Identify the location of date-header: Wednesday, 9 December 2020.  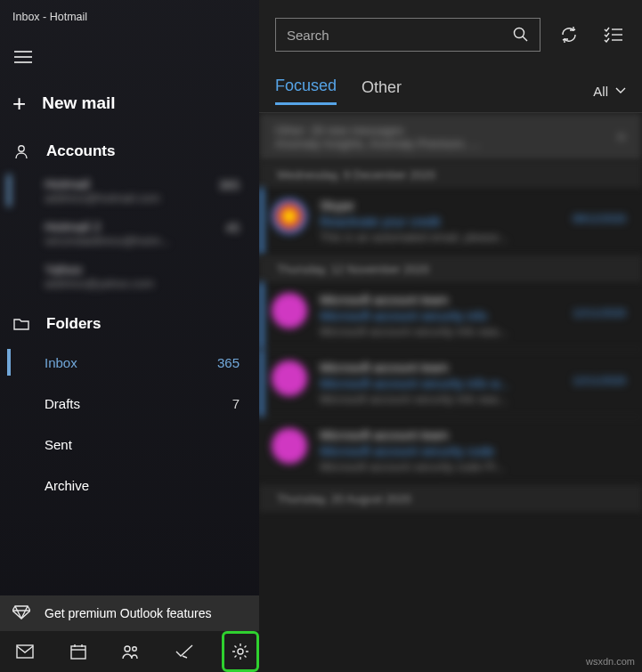
(451, 174).